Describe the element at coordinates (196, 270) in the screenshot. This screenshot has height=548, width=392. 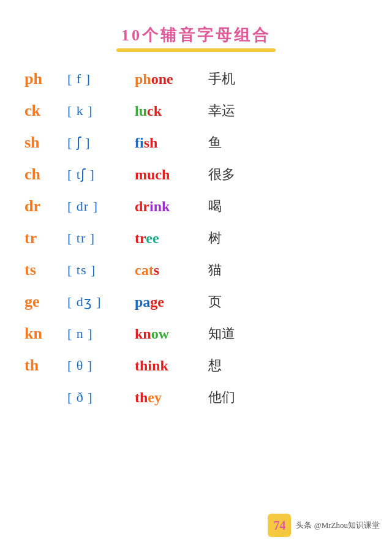
I see `table-row: ts[ ts ]cats猫` at that location.